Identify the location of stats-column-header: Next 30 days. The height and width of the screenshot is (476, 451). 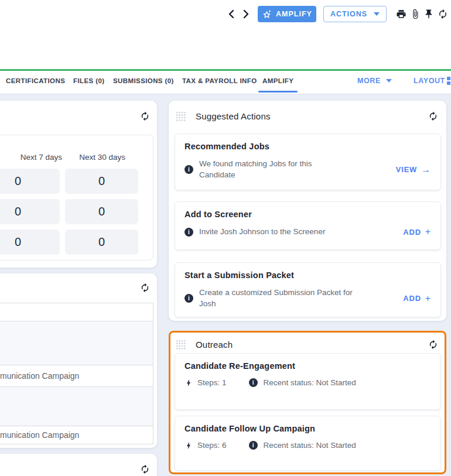
(102, 157).